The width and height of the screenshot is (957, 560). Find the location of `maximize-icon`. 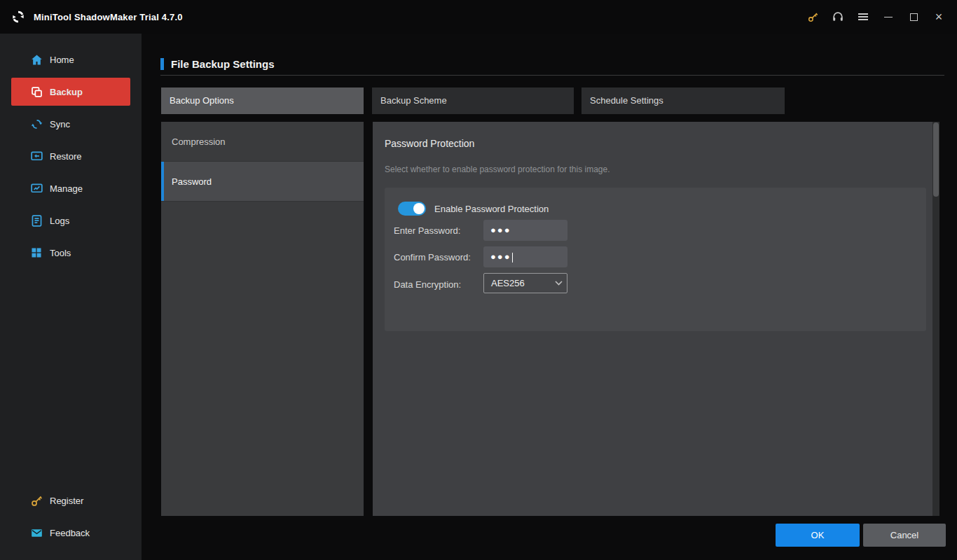

maximize-icon is located at coordinates (914, 17).